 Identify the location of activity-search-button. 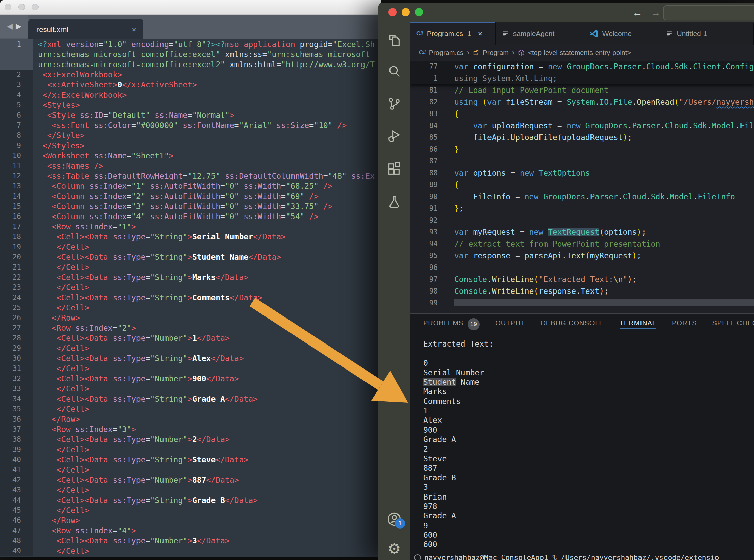
(394, 71).